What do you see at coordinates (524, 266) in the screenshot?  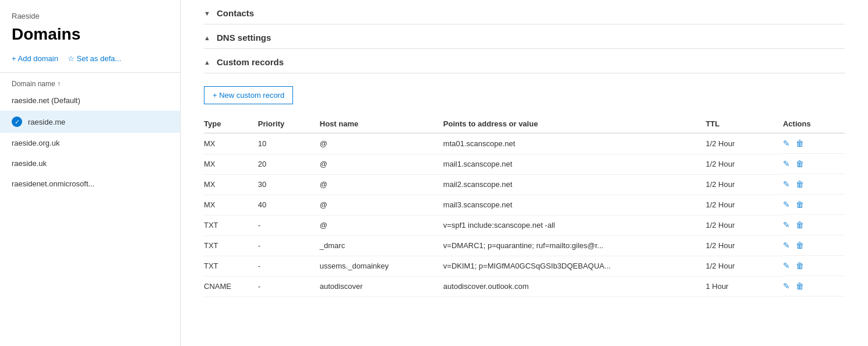 I see `table-row: TXT-ussems._domainkeyv=DKIM1; p=MIGfMA0G…` at bounding box center [524, 266].